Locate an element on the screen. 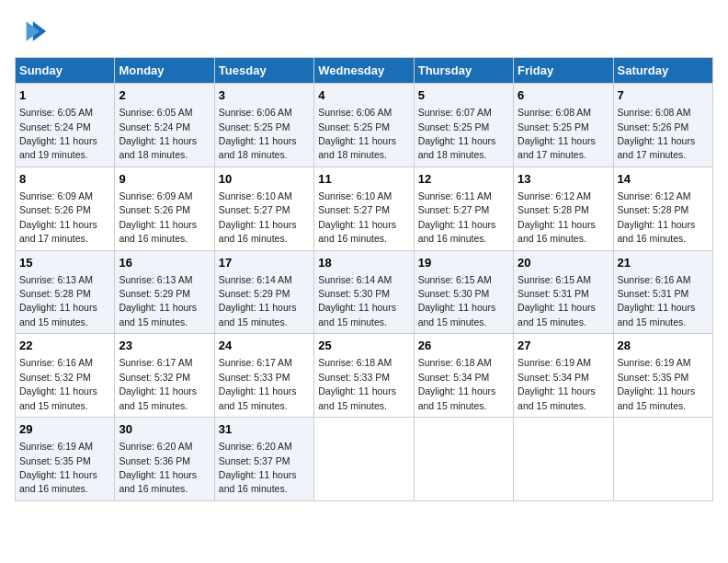  week-row-4: 22Sunrise: 6:16 AMSunset: 5:32 PMDayligh… is located at coordinates (364, 375).